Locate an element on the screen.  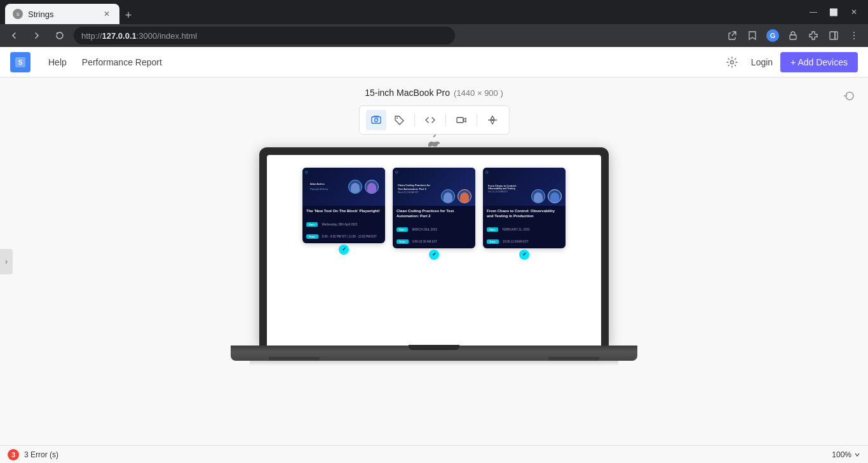
browser-window-controls: — ⬜ ✕ is located at coordinates (834, 12).